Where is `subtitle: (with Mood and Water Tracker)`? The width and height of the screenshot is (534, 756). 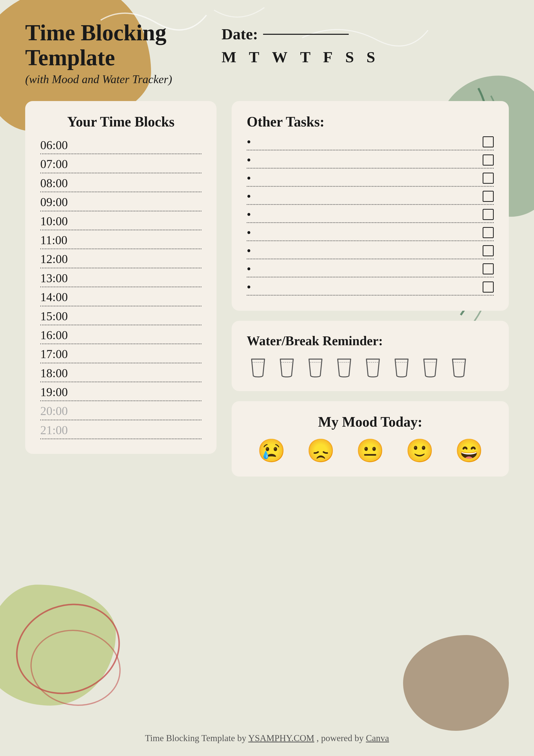 subtitle: (with Mood and Water Tracker) is located at coordinates (113, 79).